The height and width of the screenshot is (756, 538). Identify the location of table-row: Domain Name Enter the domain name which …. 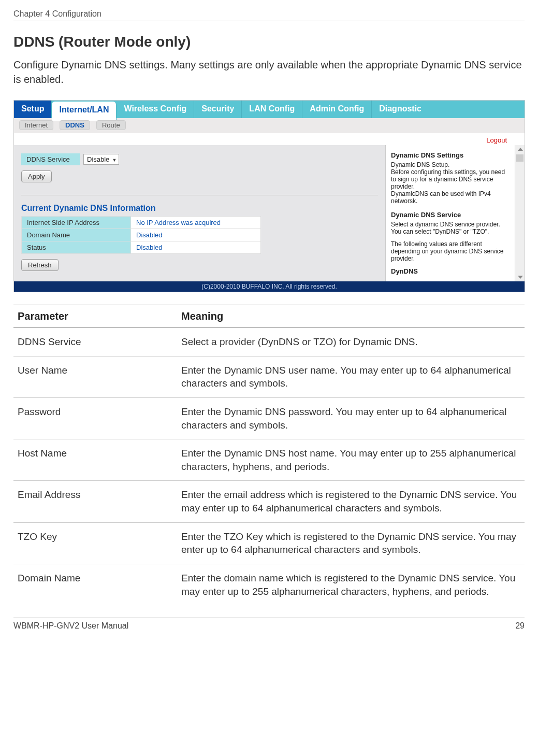
(269, 585).